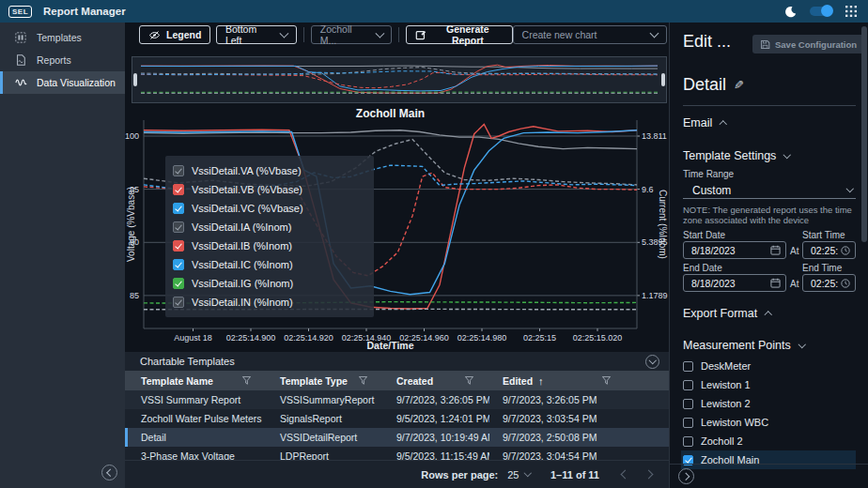  Describe the element at coordinates (864, 134) in the screenshot. I see `panel-scrollbar` at that location.